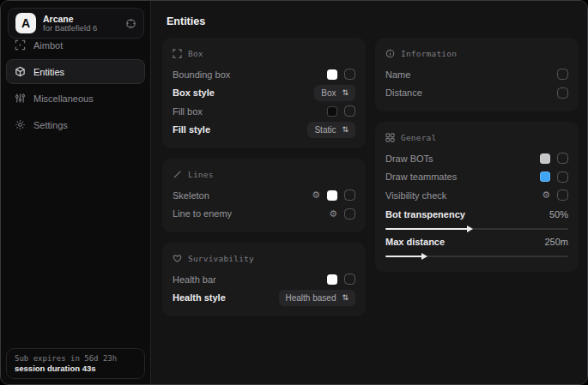 Image resolution: width=588 pixels, height=385 pixels. What do you see at coordinates (477, 93) in the screenshot?
I see `row-distance: Distance` at bounding box center [477, 93].